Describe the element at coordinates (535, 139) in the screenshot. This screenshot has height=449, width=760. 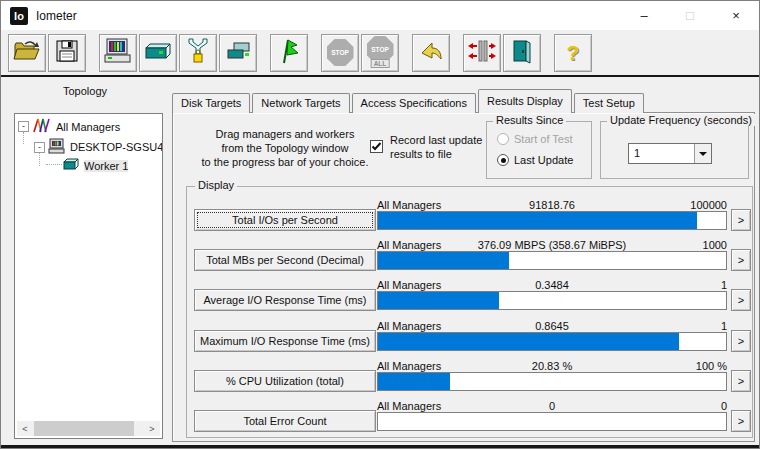
I see `radio-start-of-test: Start of Test` at that location.